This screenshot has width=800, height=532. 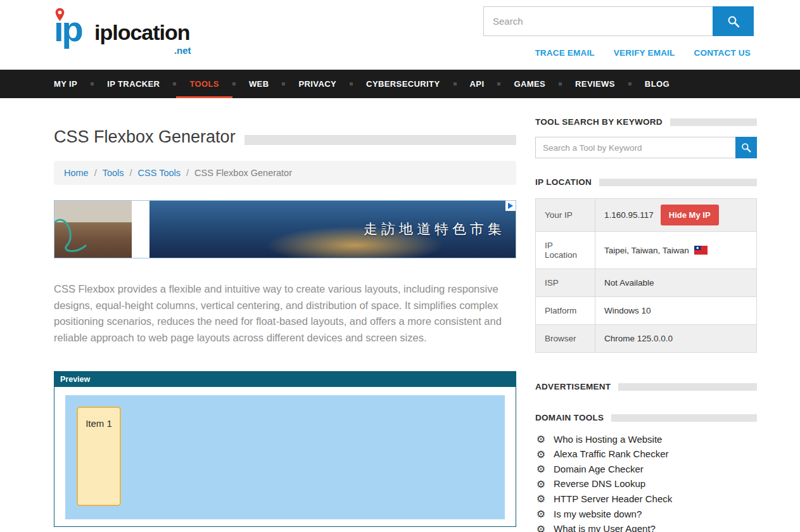 I want to click on preview-header: Preview, so click(x=285, y=379).